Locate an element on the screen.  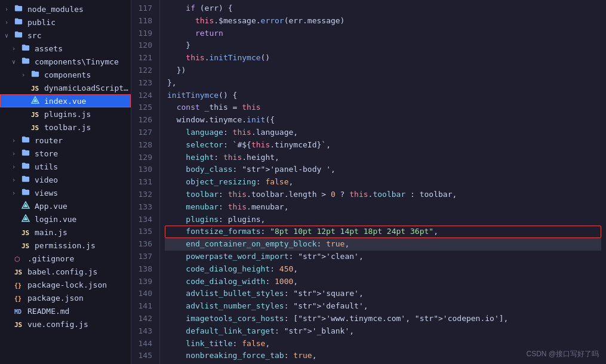
code-line: }, is located at coordinates (383, 84).